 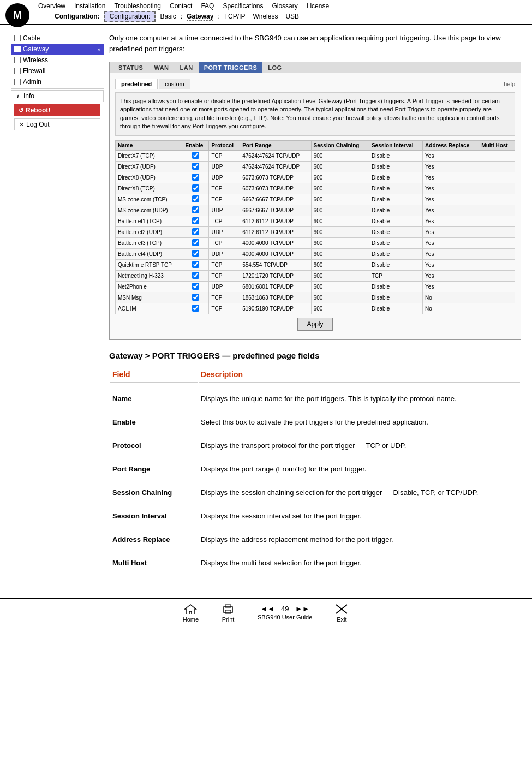 I want to click on config-tab-basic: Basic, so click(x=168, y=16).